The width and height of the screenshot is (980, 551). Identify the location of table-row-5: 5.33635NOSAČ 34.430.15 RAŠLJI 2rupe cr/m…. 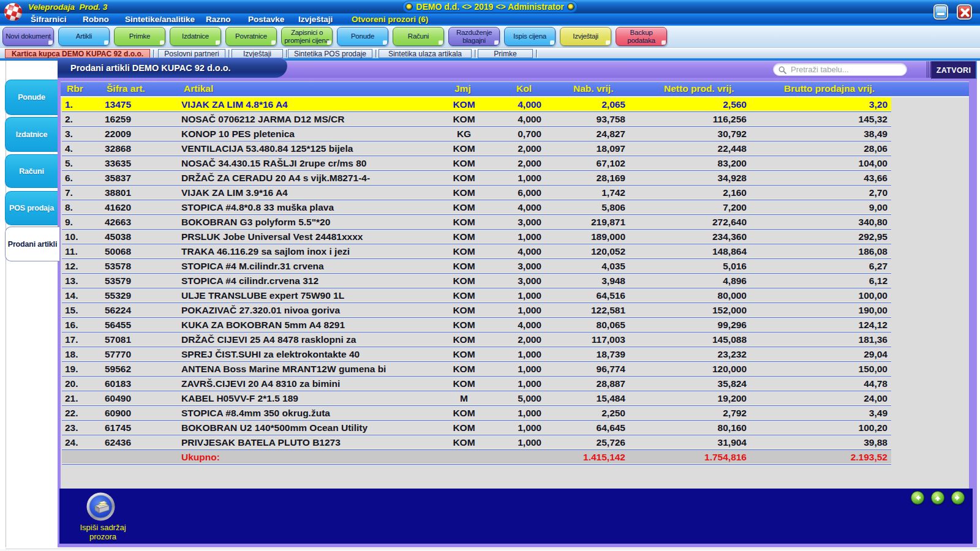
(477, 163).